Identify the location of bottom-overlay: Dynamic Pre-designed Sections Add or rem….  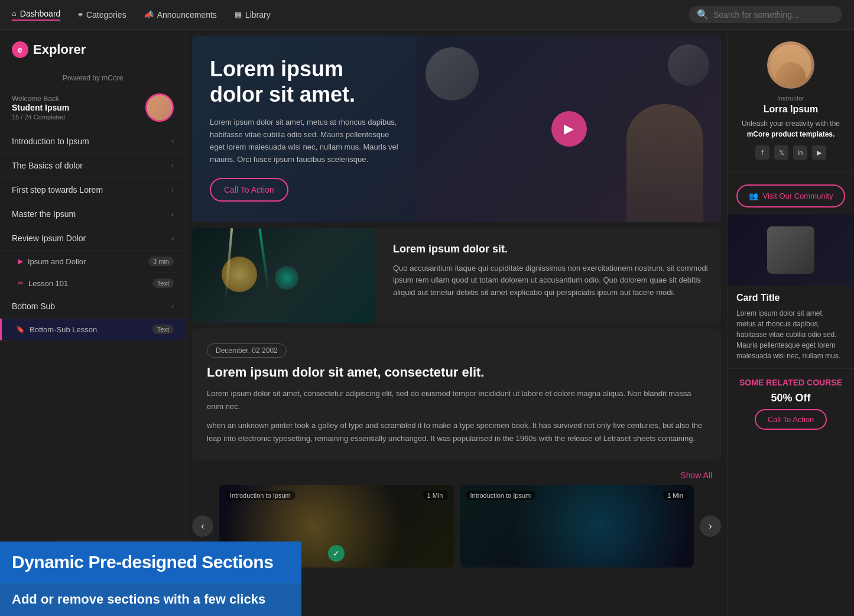
(151, 579).